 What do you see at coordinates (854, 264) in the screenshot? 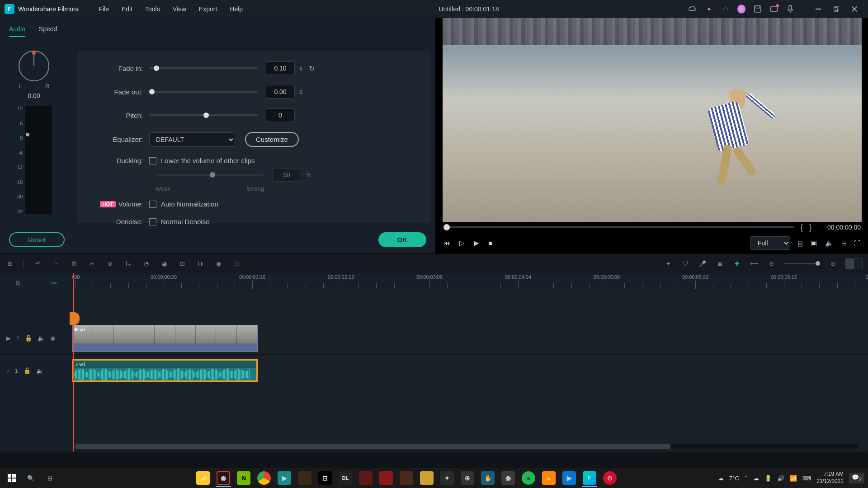
I see `view-toggle` at bounding box center [854, 264].